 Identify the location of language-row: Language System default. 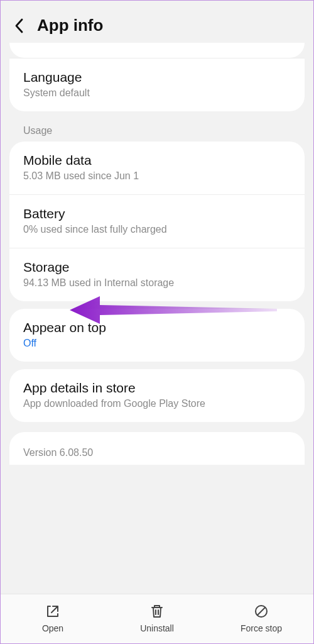
(157, 84).